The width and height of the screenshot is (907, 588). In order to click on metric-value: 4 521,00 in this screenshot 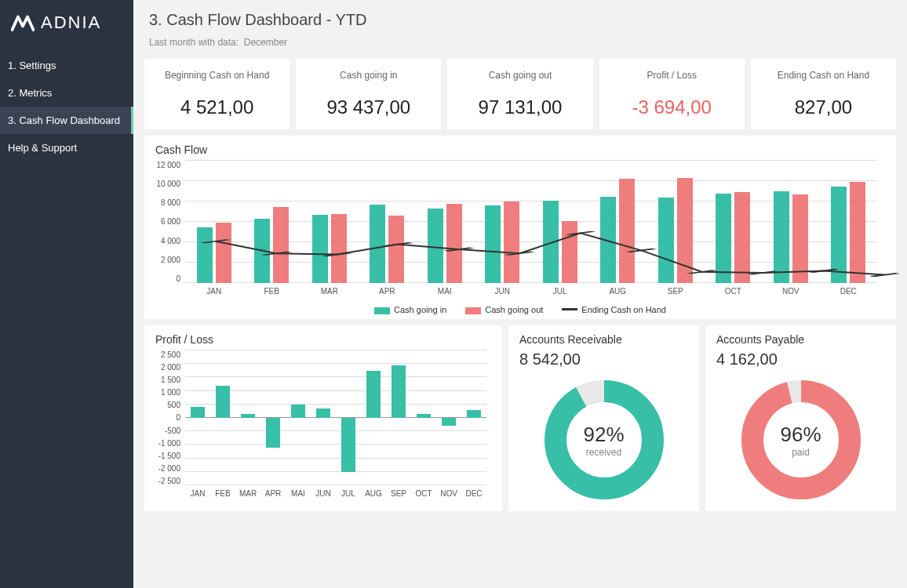, I will do `click(217, 107)`.